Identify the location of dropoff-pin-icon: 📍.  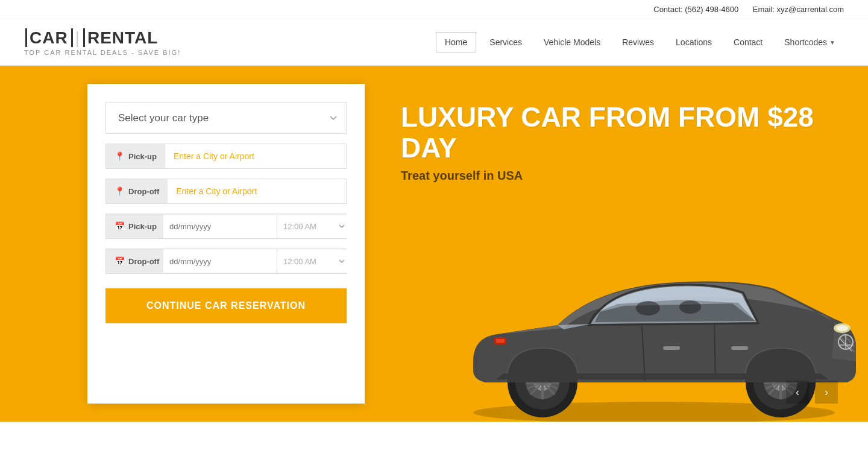
(119, 191).